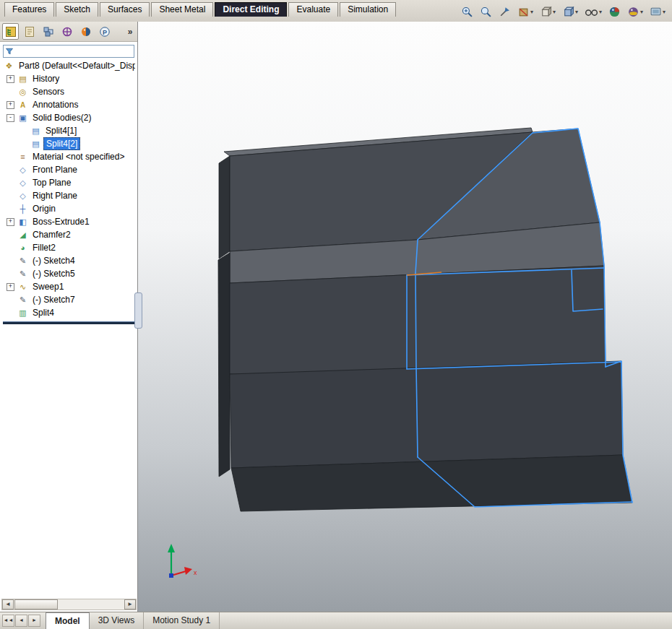 This screenshot has height=629, width=672. Describe the element at coordinates (29, 32) in the screenshot. I see `propertymanager-tab` at that location.